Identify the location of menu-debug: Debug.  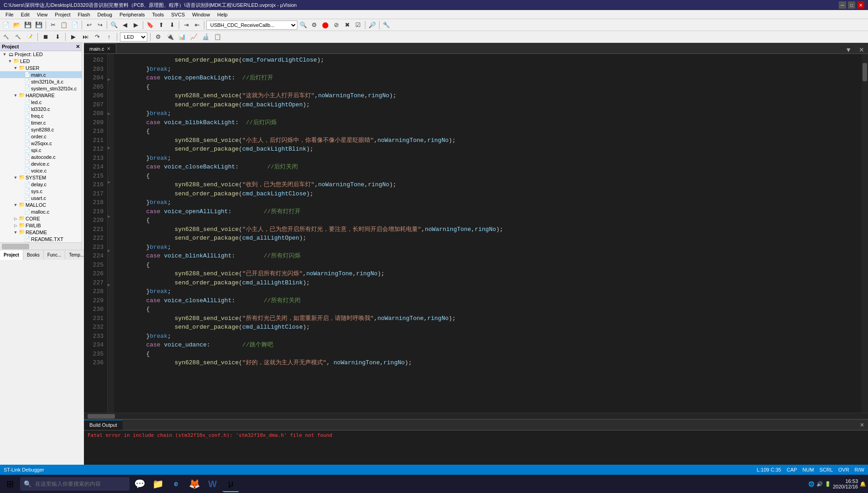
(105, 15).